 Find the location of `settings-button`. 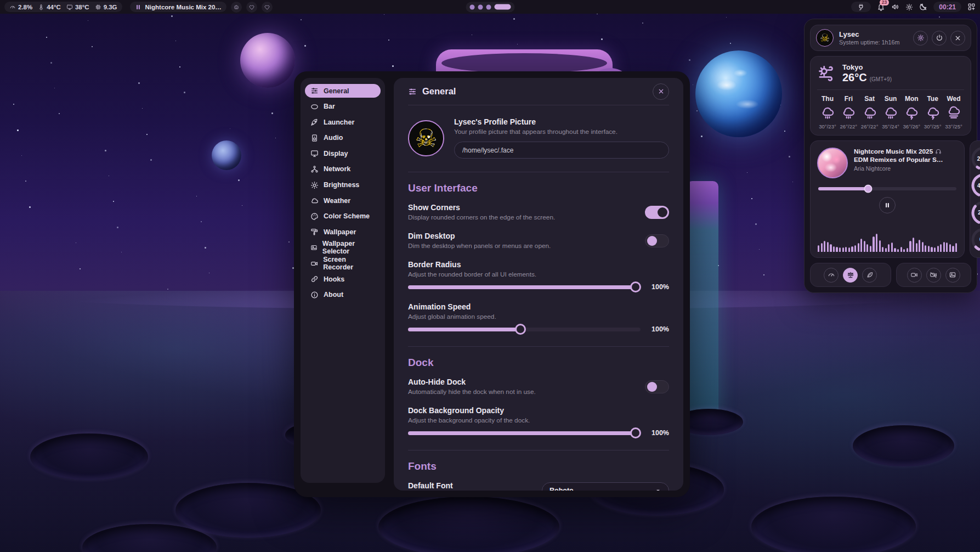

settings-button is located at coordinates (920, 38).